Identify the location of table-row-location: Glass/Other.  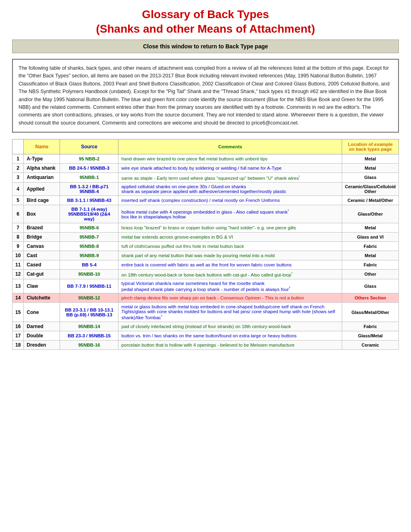
(371, 214).